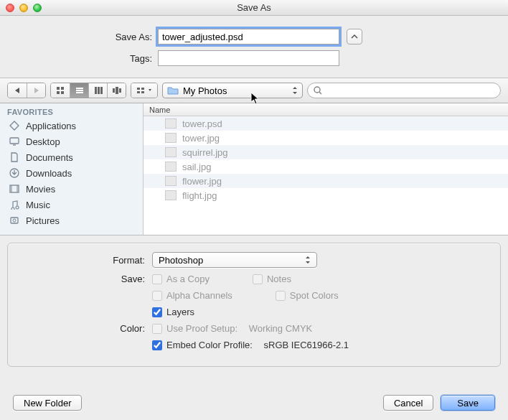 This screenshot has height=420, width=508. Describe the element at coordinates (14, 126) in the screenshot. I see `app-icon` at that location.